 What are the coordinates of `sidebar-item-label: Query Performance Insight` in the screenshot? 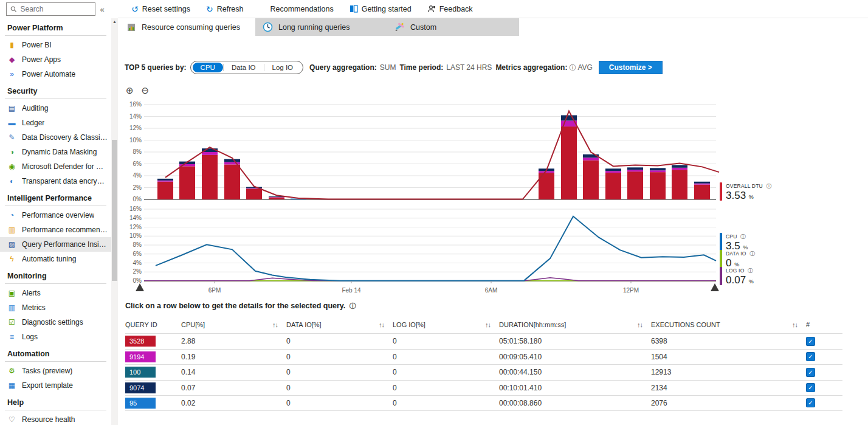 It's located at (64, 244).